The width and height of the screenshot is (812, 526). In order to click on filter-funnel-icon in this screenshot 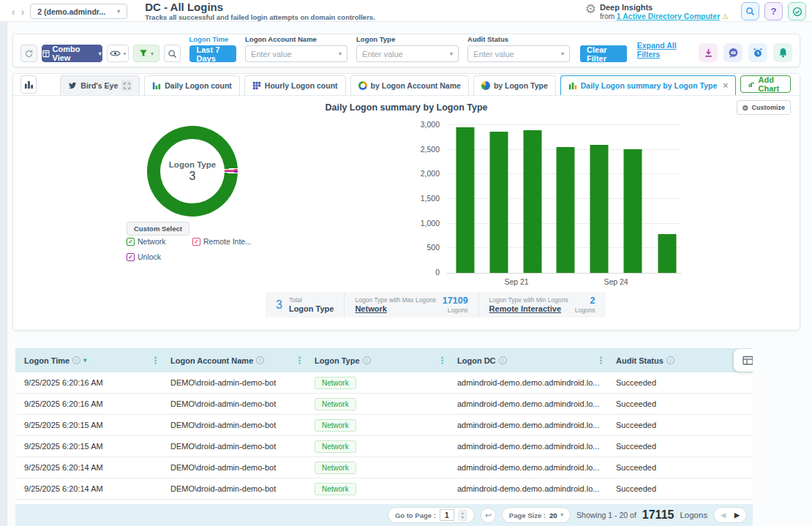, I will do `click(143, 53)`.